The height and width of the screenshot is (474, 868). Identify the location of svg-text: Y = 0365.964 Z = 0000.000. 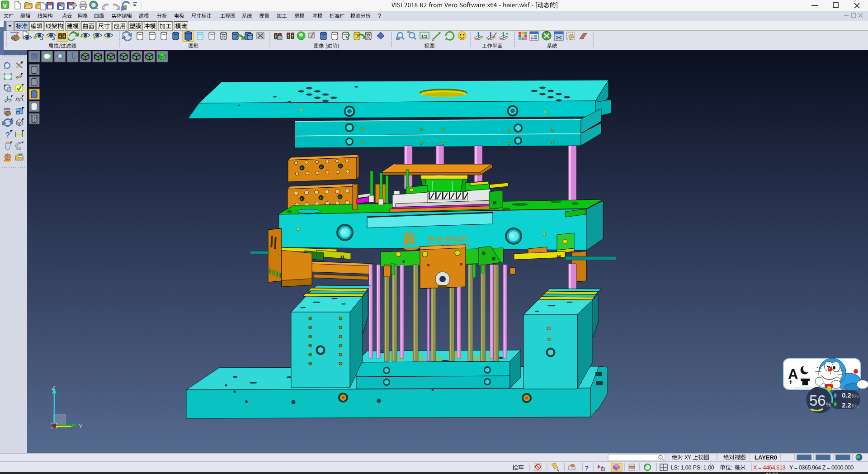
(821, 468).